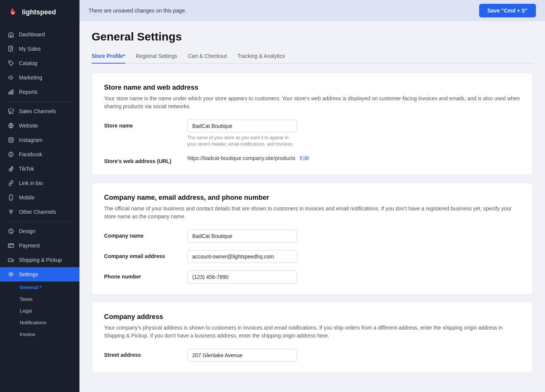 The image size is (545, 392). I want to click on sidebar-item-link-in-bio: Link in bio, so click(40, 183).